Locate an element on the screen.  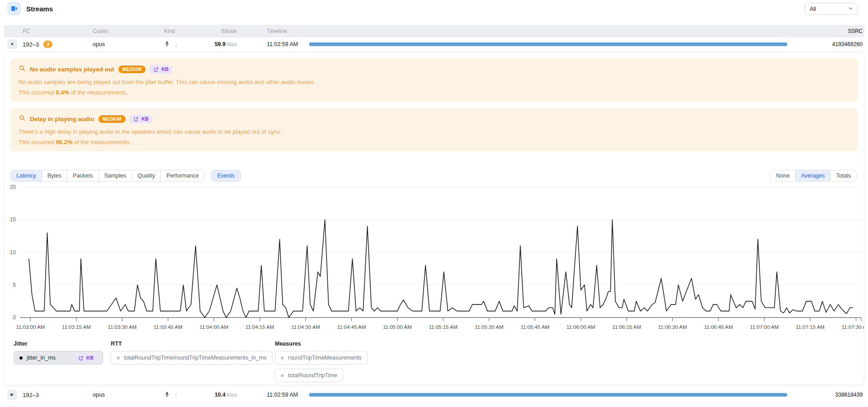
alert-delay-playing-audio: Delay in playing audio MEDIUM KB There's… is located at coordinates (434, 130).